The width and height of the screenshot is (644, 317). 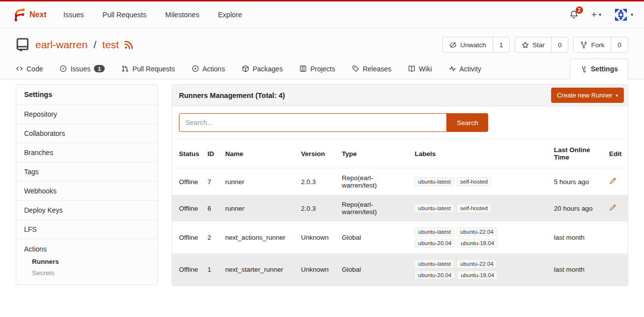 I want to click on table-row: Offline 2 next_actions_runner Unknown Gl…, so click(x=400, y=237).